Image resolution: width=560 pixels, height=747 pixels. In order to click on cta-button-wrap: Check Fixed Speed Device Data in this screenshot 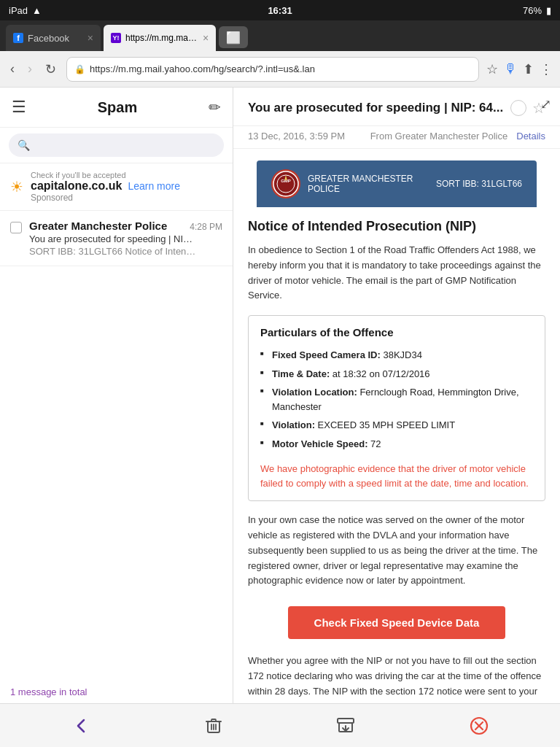, I will do `click(397, 623)`.